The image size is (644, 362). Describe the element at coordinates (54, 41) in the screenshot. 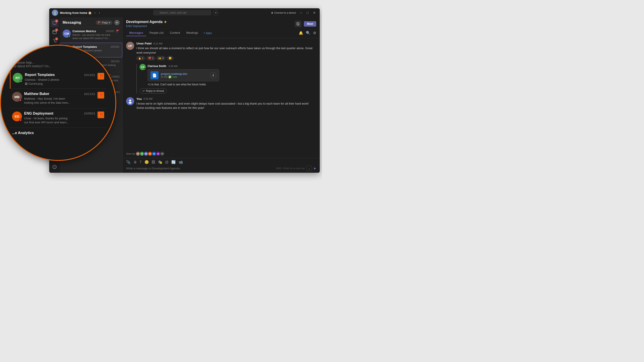

I see `sidebar-item-calls: 1` at that location.